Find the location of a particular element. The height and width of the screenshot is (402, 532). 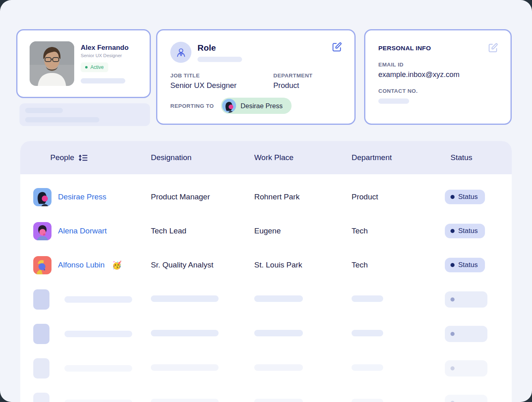

work-place-cell: Eugene is located at coordinates (303, 231).